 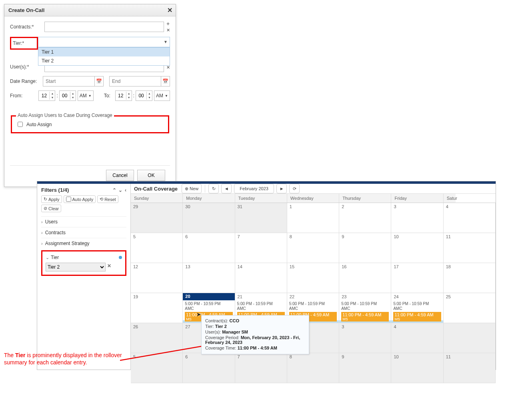 What do you see at coordinates (104, 42) in the screenshot?
I see `tier-select` at bounding box center [104, 42].